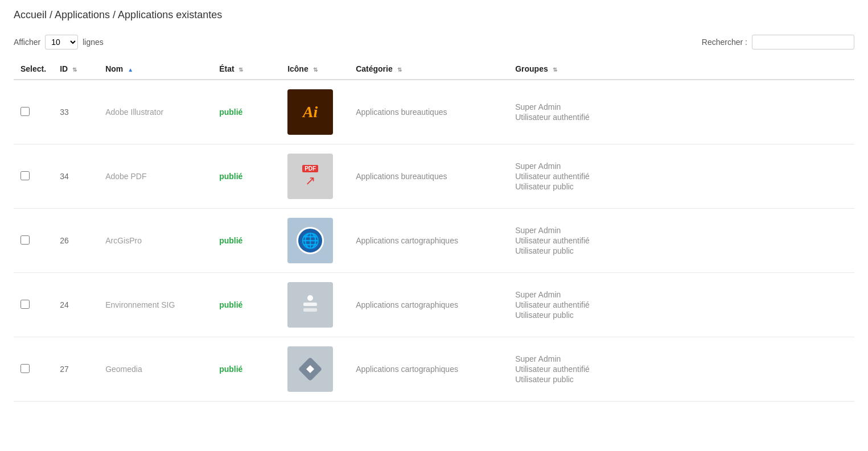 Image resolution: width=868 pixels, height=451 pixels. I want to click on cell-id: 24, so click(76, 305).